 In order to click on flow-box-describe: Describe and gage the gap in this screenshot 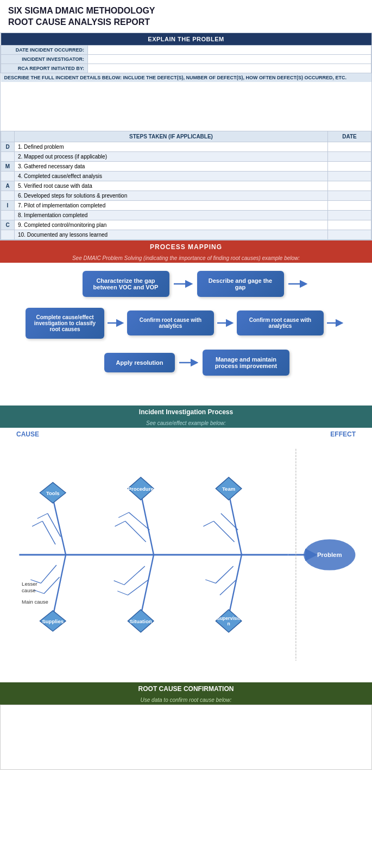, I will do `click(241, 284)`.